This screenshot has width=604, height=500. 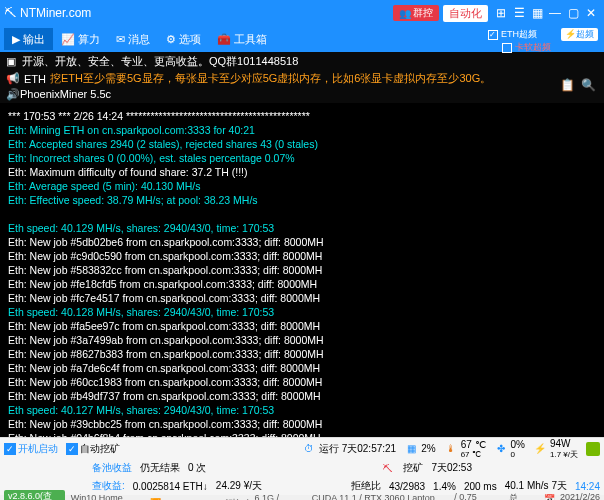 What do you see at coordinates (543, 41) in the screenshot?
I see `overclock-tags: ETH超频⚡超频 卡软超频` at bounding box center [543, 41].